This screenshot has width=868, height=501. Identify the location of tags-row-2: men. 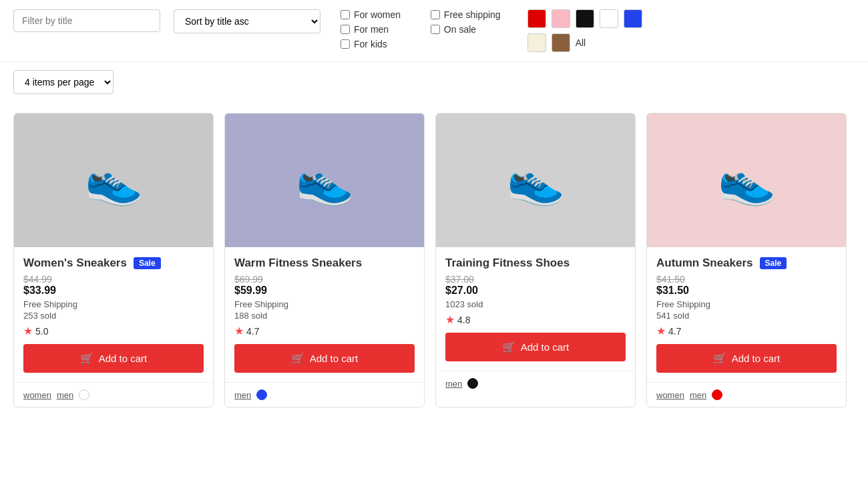
(324, 394).